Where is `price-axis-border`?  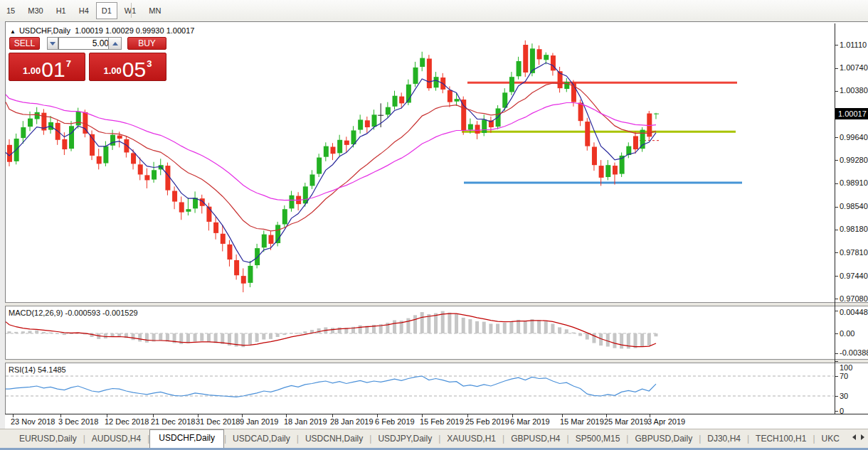
price-axis-border is located at coordinates (835, 219).